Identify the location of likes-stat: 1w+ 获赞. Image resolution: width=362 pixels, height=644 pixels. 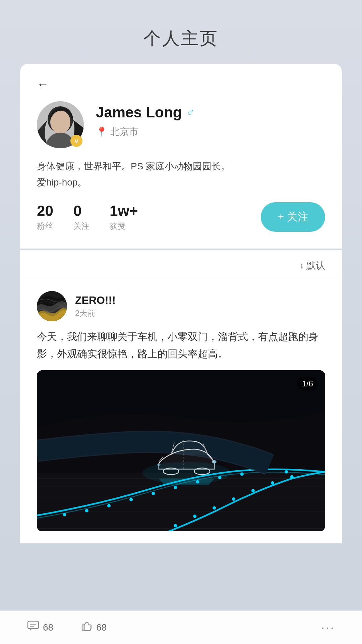
(124, 217).